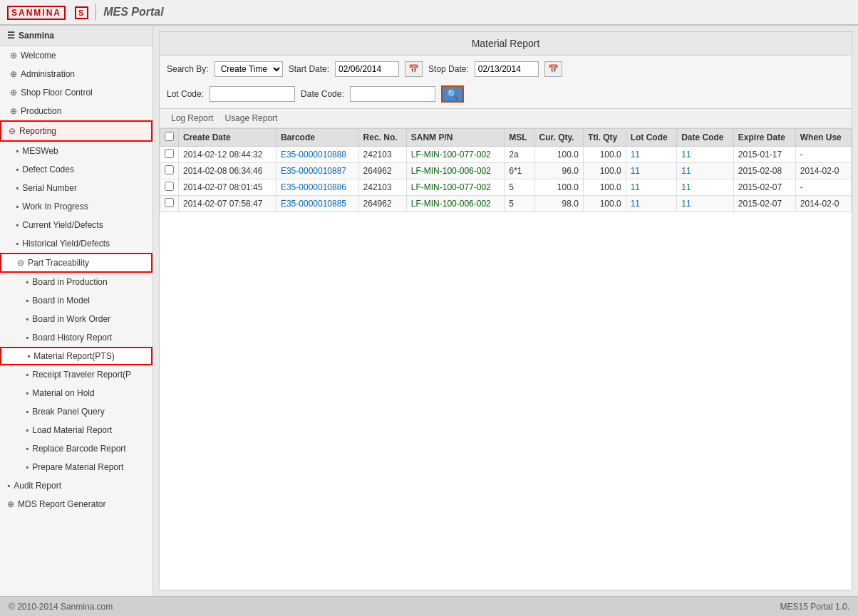  I want to click on start-date-input, so click(367, 69).